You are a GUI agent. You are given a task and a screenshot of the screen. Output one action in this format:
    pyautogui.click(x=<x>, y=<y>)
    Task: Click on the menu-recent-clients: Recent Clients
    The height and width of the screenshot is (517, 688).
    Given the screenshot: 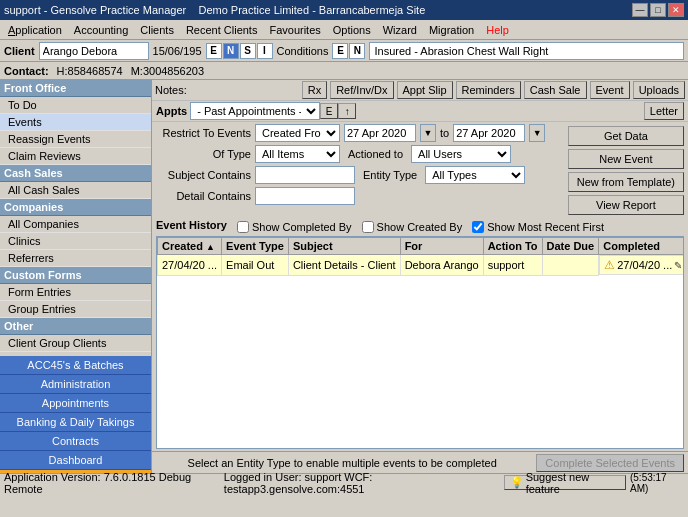 What is the action you would take?
    pyautogui.click(x=222, y=30)
    